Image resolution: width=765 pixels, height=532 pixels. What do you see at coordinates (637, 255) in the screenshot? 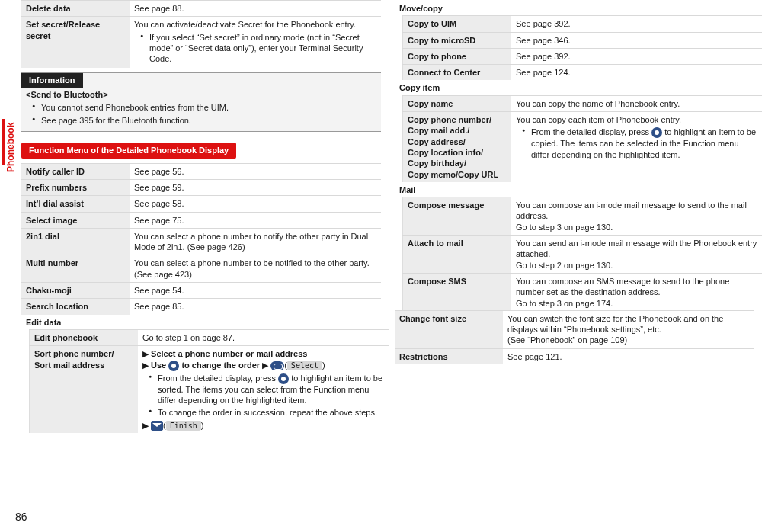
I see `row-desc: You can send an i-mode mail message with…` at bounding box center [637, 255].